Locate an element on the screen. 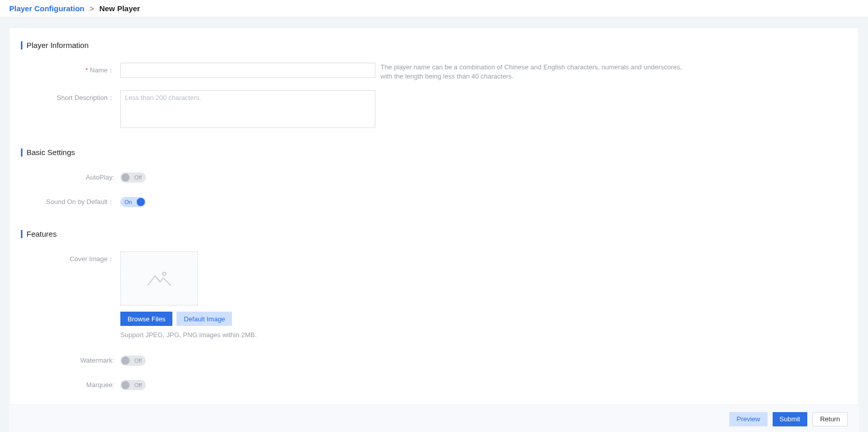 This screenshot has width=868, height=432. section-features: Features is located at coordinates (434, 234).